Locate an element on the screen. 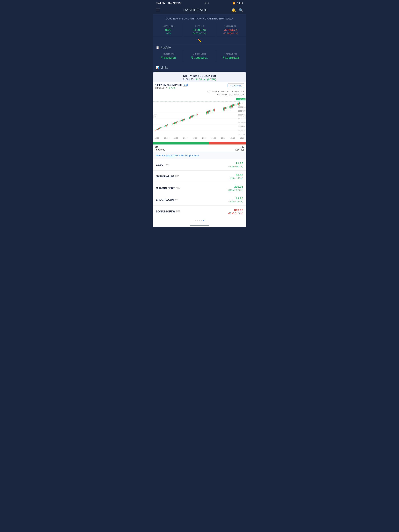 The width and height of the screenshot is (399, 532). time-1: 13:39 is located at coordinates (167, 138).